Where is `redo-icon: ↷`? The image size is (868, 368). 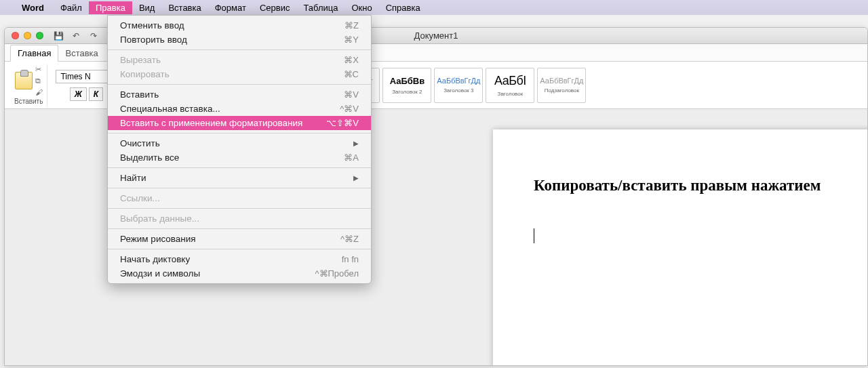 redo-icon: ↷ is located at coordinates (94, 36).